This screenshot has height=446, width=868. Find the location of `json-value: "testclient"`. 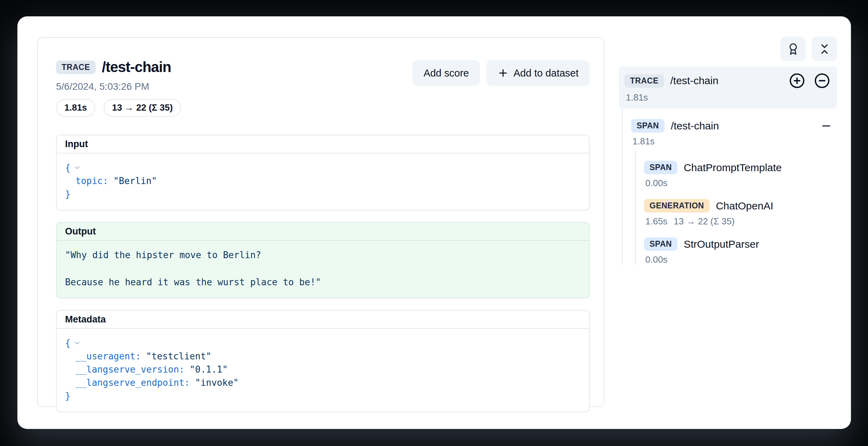

json-value: "testclient" is located at coordinates (179, 356).